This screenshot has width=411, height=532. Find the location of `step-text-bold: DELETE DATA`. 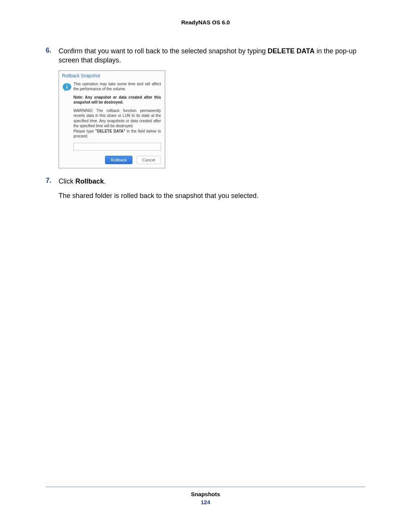

step-text-bold: DELETE DATA is located at coordinates (291, 51).